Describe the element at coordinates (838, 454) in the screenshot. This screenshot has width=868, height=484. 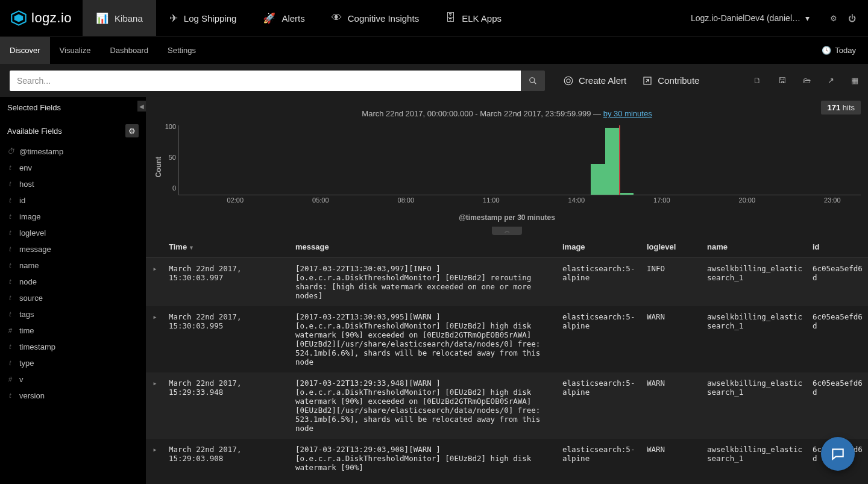
I see `chat-widget` at that location.